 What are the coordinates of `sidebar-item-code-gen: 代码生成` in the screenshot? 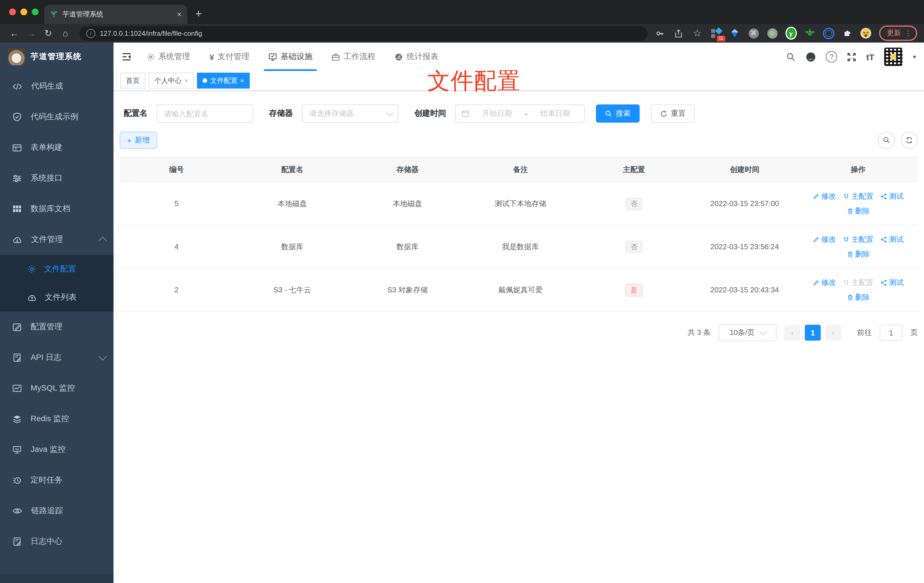 It's located at (57, 86).